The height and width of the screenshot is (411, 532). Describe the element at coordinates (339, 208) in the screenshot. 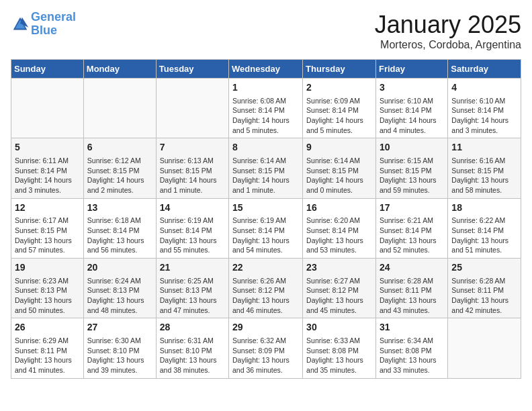

I see `day-number: 16` at that location.